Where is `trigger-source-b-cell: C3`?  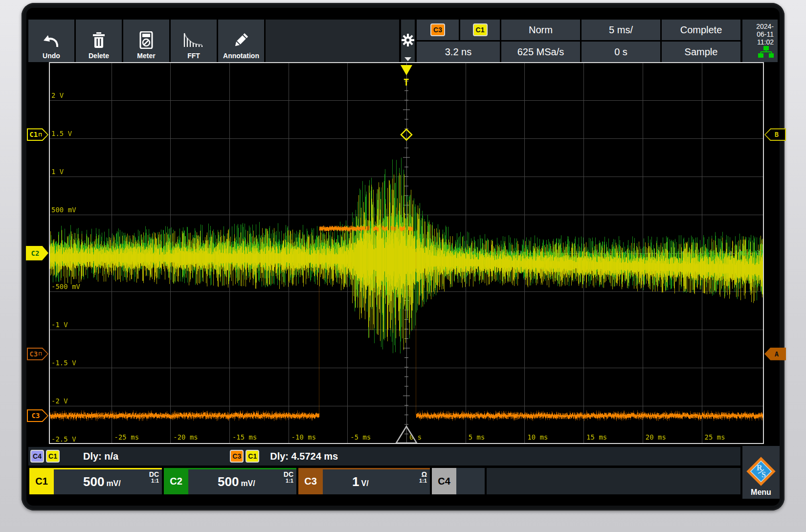
trigger-source-b-cell: C3 is located at coordinates (438, 30).